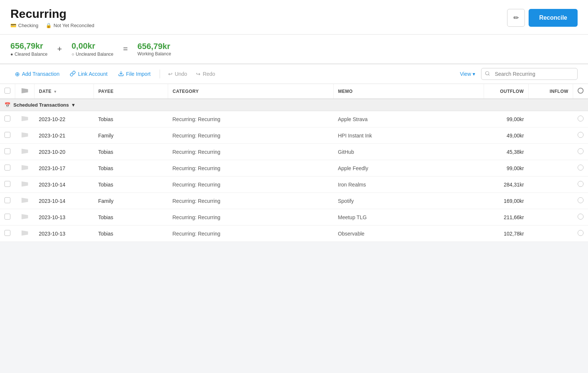 Image resolution: width=588 pixels, height=373 pixels. I want to click on memo-column-label: MEMO, so click(345, 91).